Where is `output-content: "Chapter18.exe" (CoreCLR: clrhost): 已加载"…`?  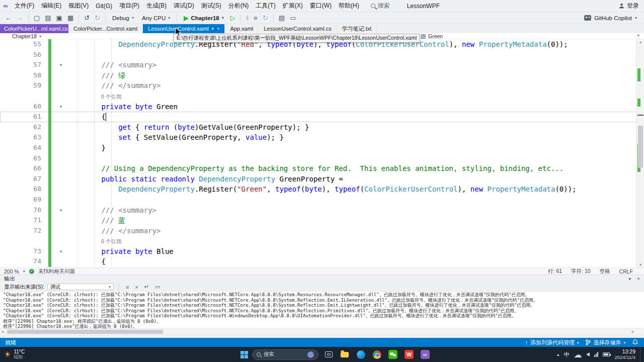 output-content: "Chapter18.exe" (CoreCLR: clrhost): 已加载"… is located at coordinates (322, 310).